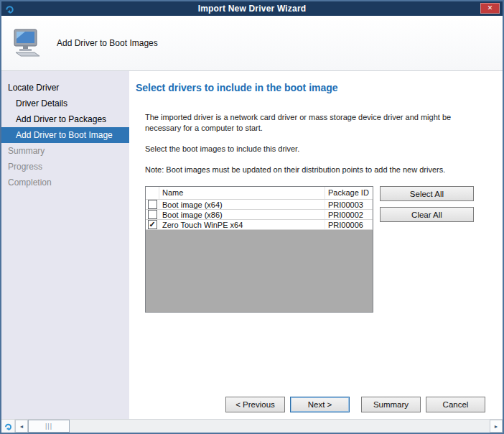 This screenshot has height=434, width=504. I want to click on bottom-scrollbar-strip: ◄ ||| ►, so click(252, 425).